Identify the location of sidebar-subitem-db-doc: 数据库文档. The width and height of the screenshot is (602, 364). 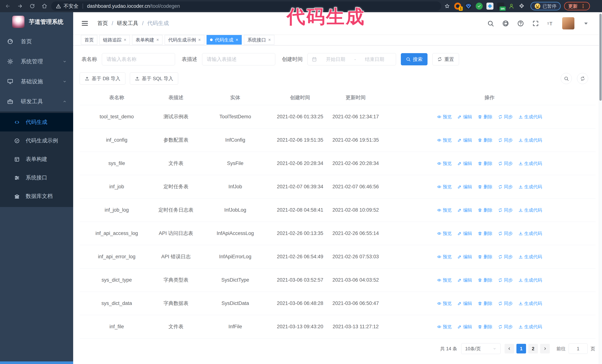
(37, 196).